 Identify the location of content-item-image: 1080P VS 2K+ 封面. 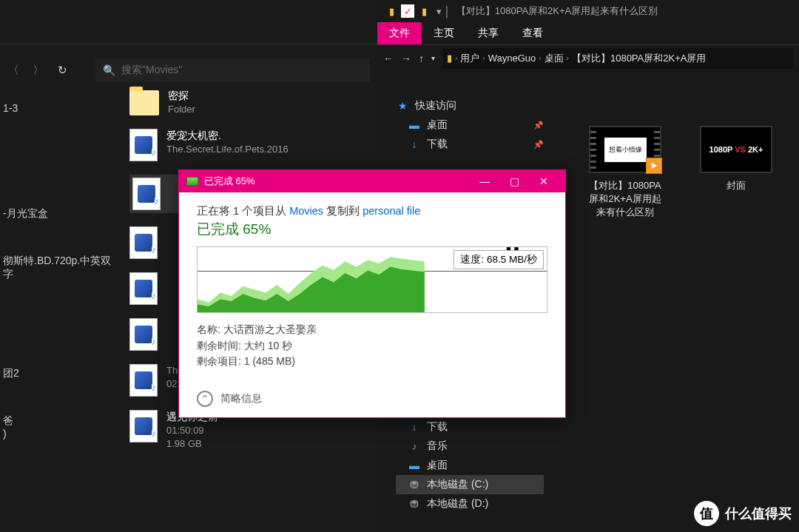
(736, 172).